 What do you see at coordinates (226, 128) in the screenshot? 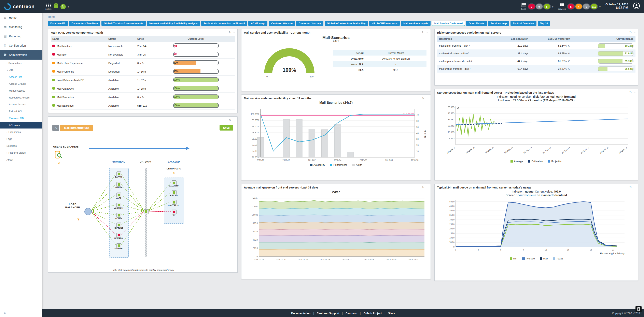
I see `save-button: Save` at bounding box center [226, 128].